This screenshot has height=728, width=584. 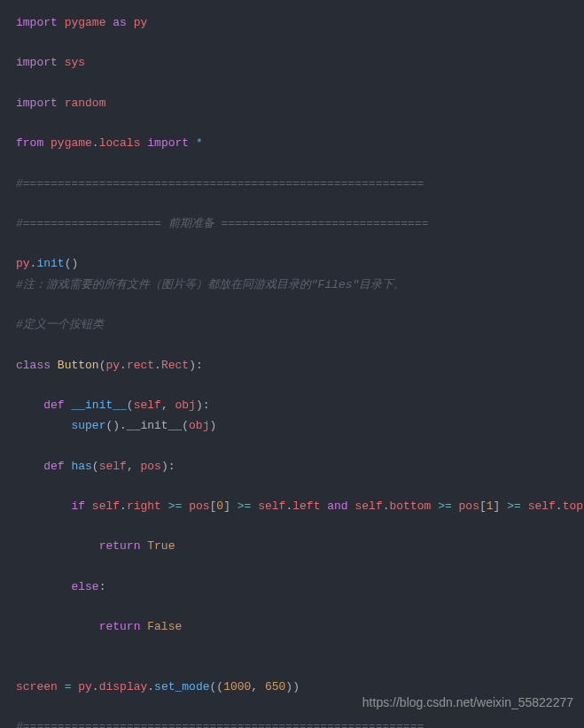 I want to click on method-call: .__init__(, so click(x=154, y=425).